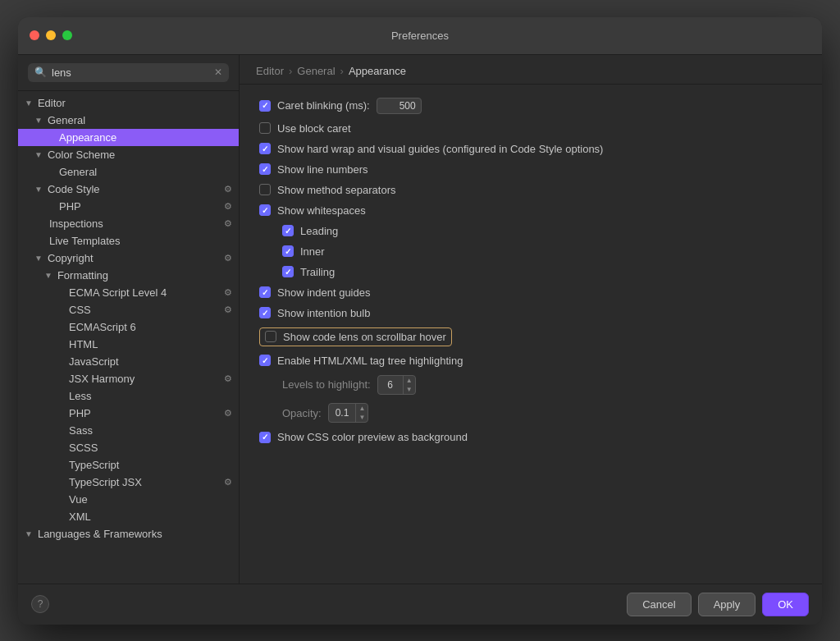  Describe the element at coordinates (265, 128) in the screenshot. I see `block-caret-checkbox` at that location.